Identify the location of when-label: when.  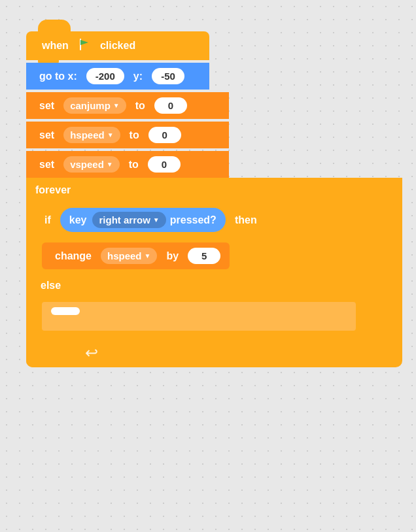
(55, 46).